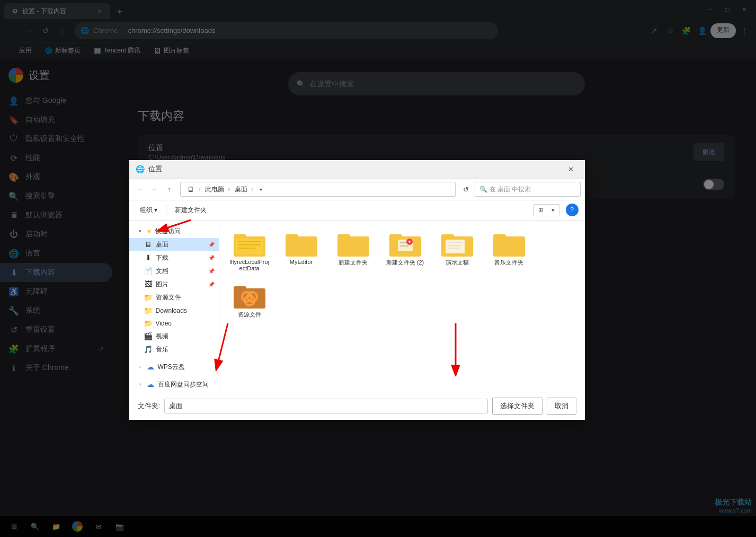 The width and height of the screenshot is (756, 537). I want to click on videos-icon: 🎬, so click(148, 336).